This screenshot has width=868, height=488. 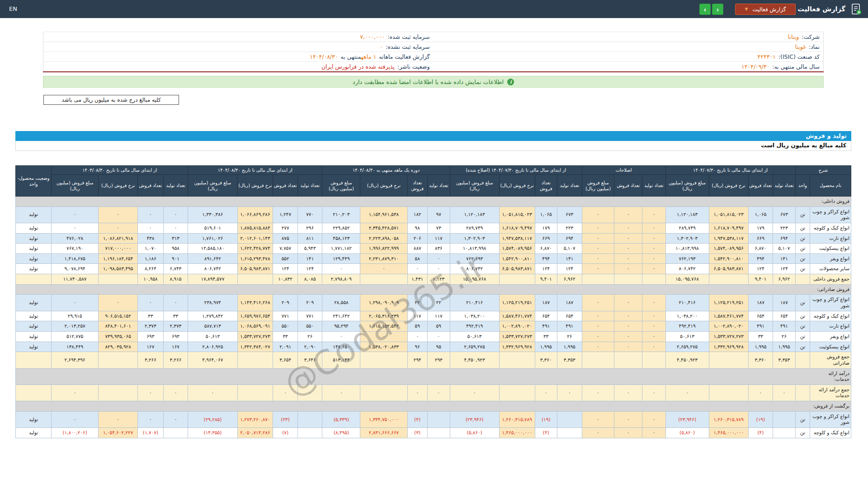 I want to click on value-cell: ۲,۰۱۳,۲۵۷, so click(x=75, y=326).